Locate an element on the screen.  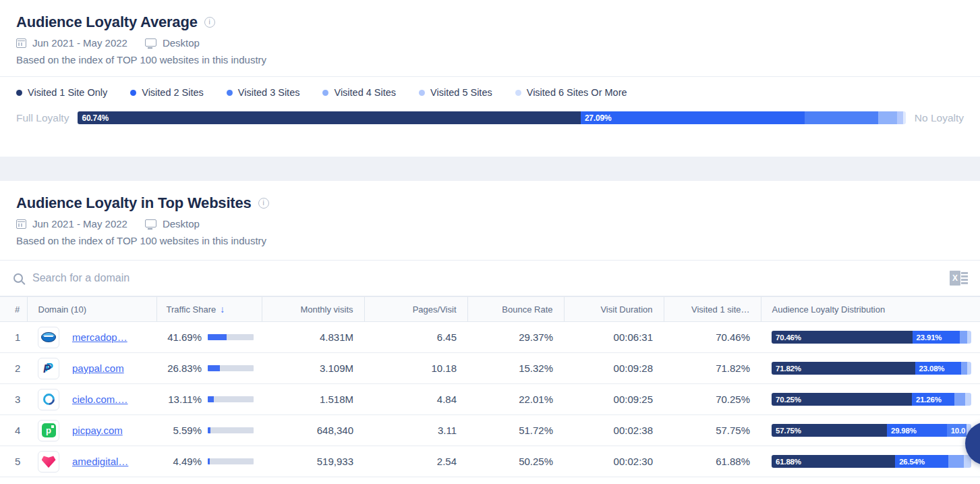
bar-segment: 27.09% is located at coordinates (693, 117).